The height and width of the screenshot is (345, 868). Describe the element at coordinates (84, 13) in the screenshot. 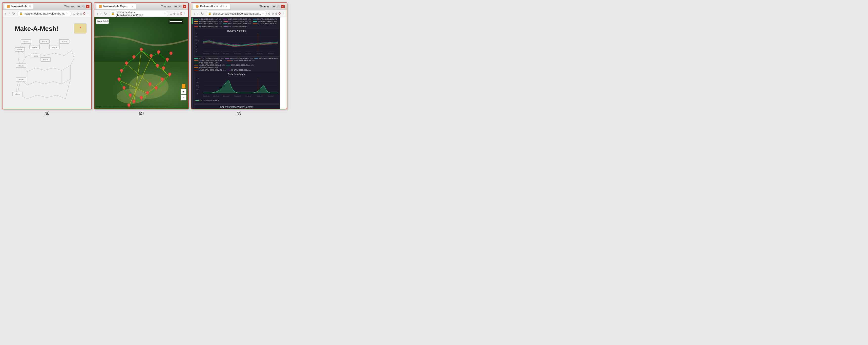

I see `opera-icon-a: O` at that location.